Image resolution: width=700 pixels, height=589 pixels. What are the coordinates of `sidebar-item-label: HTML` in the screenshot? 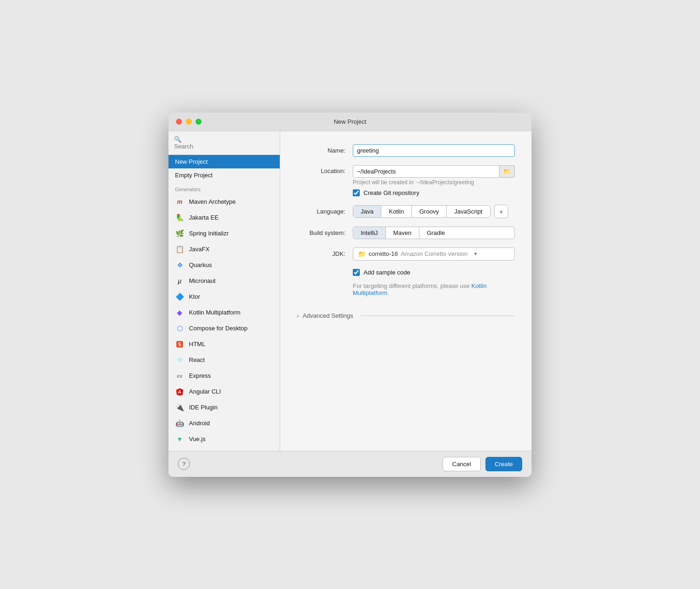 It's located at (197, 344).